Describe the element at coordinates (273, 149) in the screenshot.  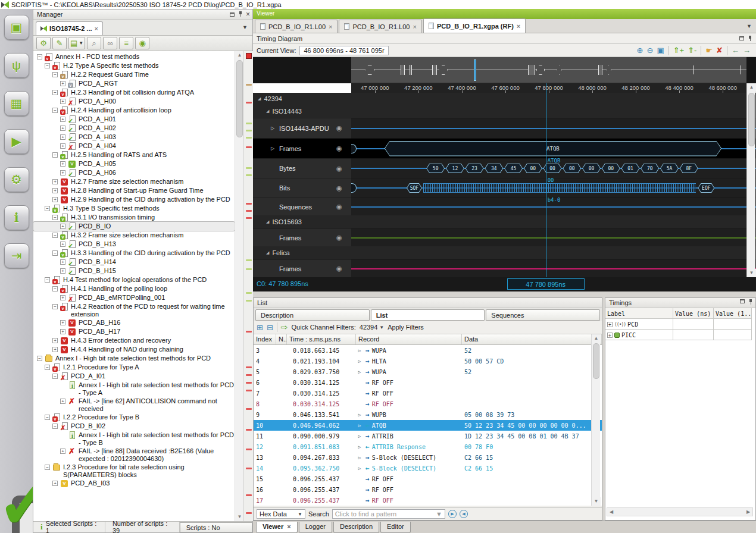
I see `row-expander-icon: ▷` at that location.